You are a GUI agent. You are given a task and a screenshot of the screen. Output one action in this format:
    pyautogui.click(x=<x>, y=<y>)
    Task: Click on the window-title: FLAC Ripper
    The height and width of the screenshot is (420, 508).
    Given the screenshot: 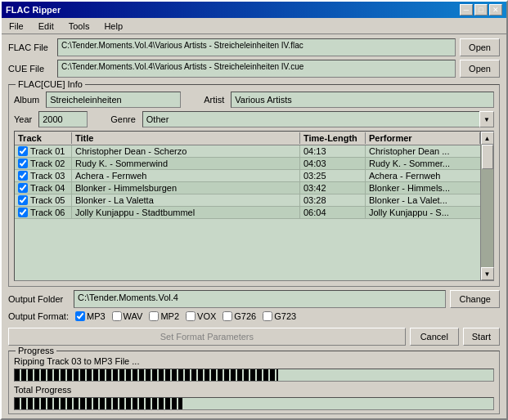 What is the action you would take?
    pyautogui.click(x=33, y=10)
    